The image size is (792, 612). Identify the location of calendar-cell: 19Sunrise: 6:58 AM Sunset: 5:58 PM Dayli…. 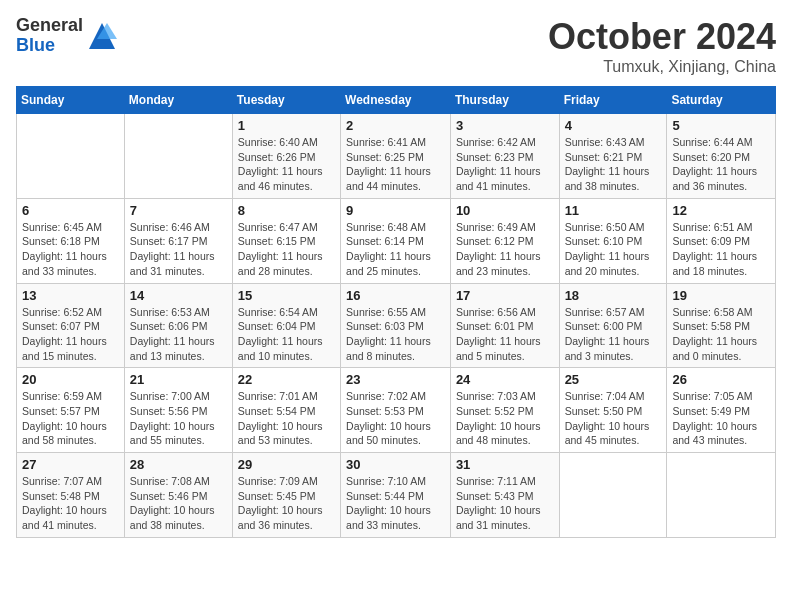
(722, 326).